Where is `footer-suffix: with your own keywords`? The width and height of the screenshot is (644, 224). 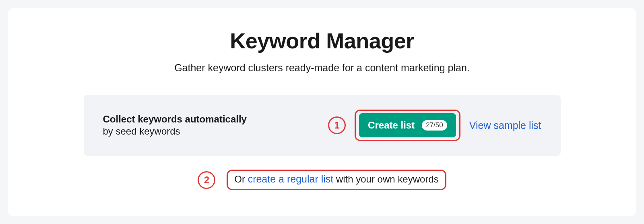 footer-suffix: with your own keywords is located at coordinates (386, 179).